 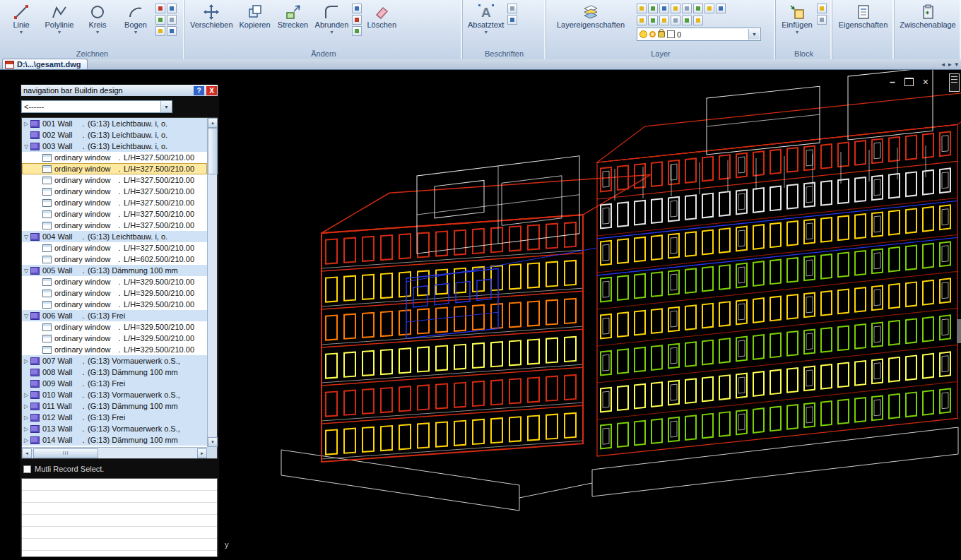 What do you see at coordinates (27, 453) in the screenshot?
I see `scroll-left-icon: ◄` at bounding box center [27, 453].